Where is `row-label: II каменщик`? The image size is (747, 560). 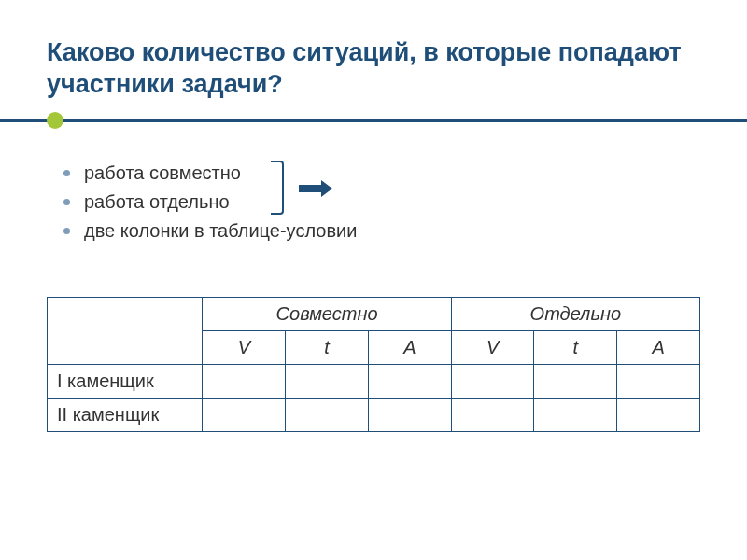 row-label: II каменщик is located at coordinates (125, 414).